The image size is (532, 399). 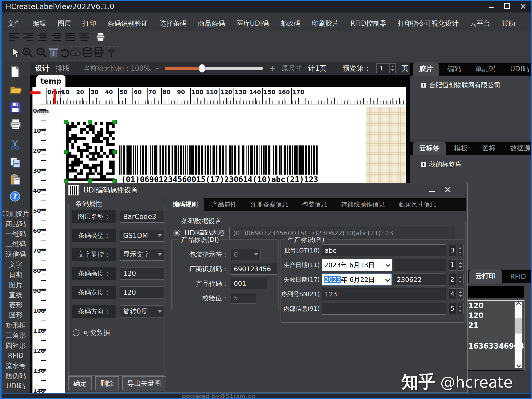 I want to click on menu-item: 条码识别验证, so click(x=128, y=23).